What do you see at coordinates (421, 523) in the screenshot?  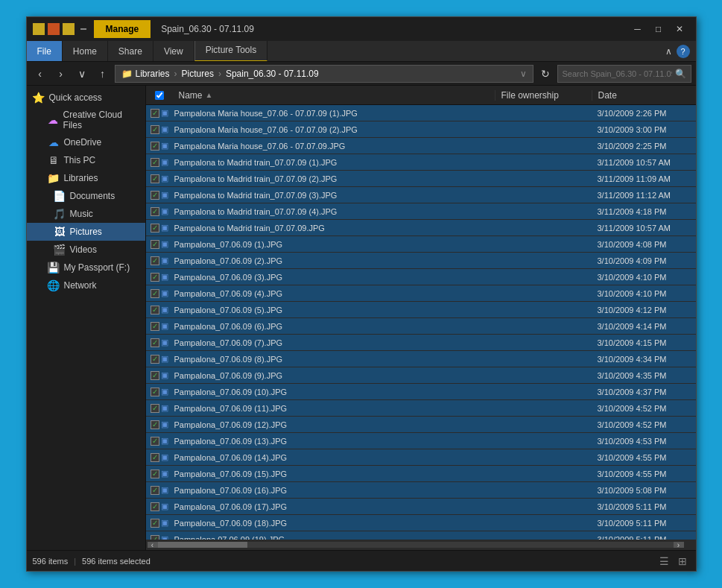 I see `table-row: ✓ ▣ Pampalona_07.06.09 (18).JPG 3/10/200…` at bounding box center [421, 523].